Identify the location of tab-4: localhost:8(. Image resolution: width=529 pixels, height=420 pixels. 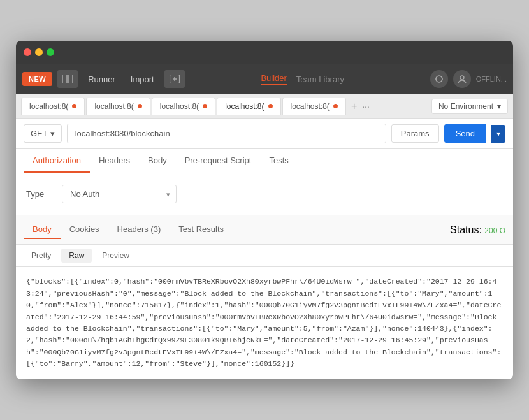
(314, 106).